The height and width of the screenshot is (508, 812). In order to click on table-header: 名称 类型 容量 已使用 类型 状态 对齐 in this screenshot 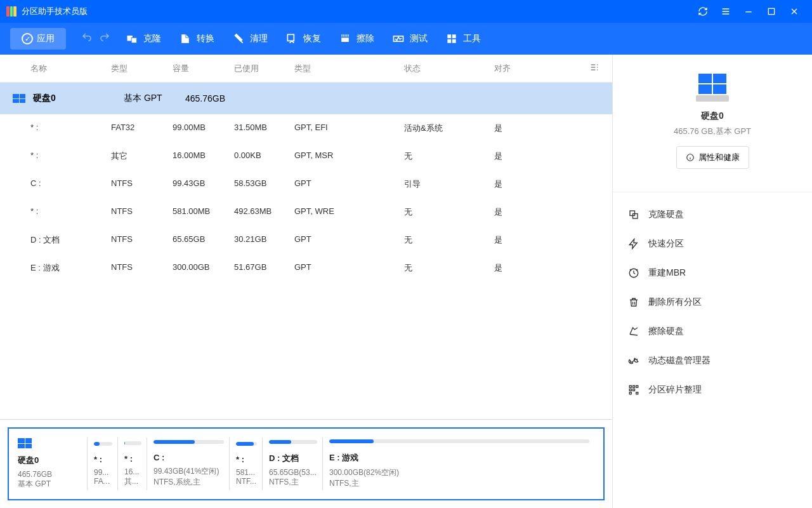, I will do `click(306, 69)`.